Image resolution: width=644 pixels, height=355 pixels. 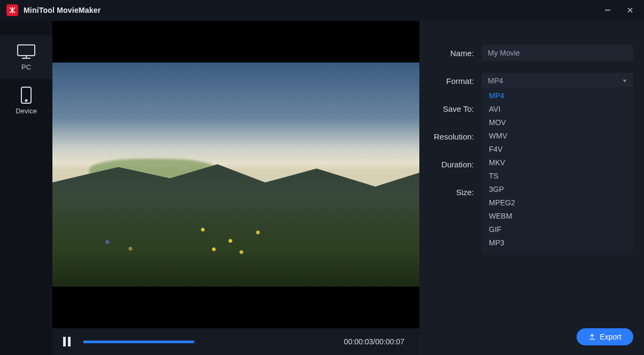 I want to click on format-option: F4V, so click(x=557, y=150).